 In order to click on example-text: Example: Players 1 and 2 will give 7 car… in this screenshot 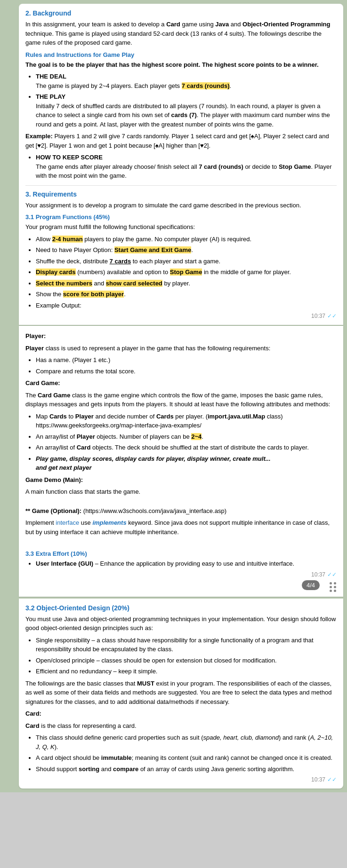, I will do `click(181, 141)`.